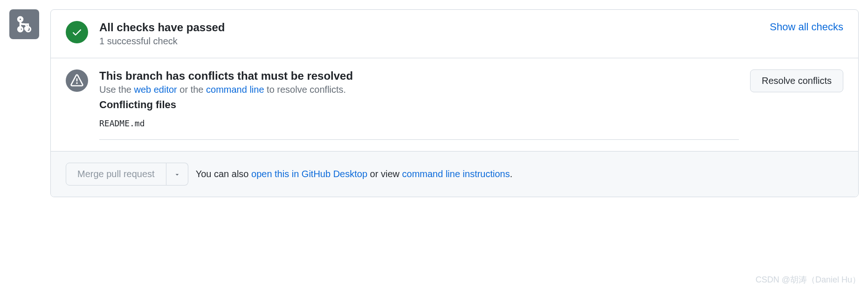 This screenshot has width=868, height=289. Describe the element at coordinates (127, 174) in the screenshot. I see `merge-button-group: Merge pull request` at that location.